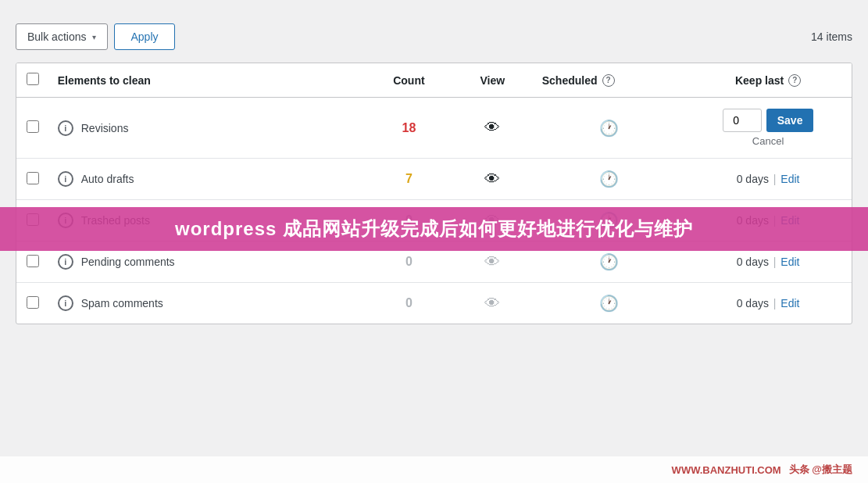 This screenshot has height=483, width=868. Describe the element at coordinates (795, 80) in the screenshot. I see `keep-last-help-icon: ?` at that location.